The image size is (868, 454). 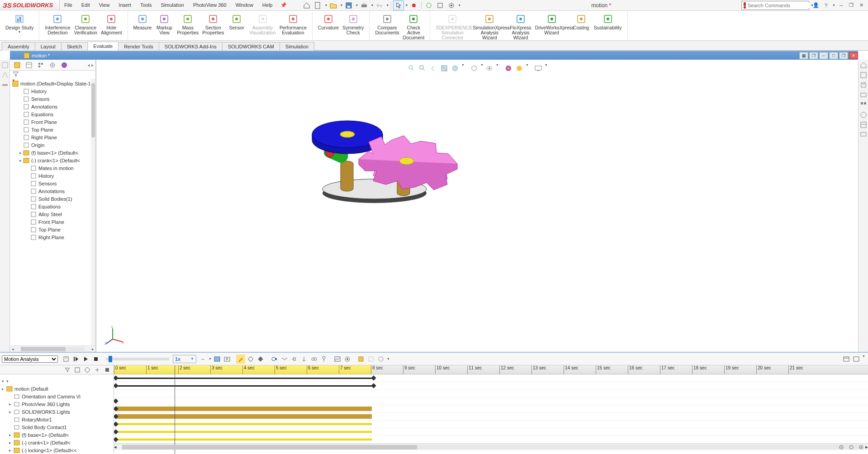 I want to click on fm-tab-display, so click(x=64, y=65).